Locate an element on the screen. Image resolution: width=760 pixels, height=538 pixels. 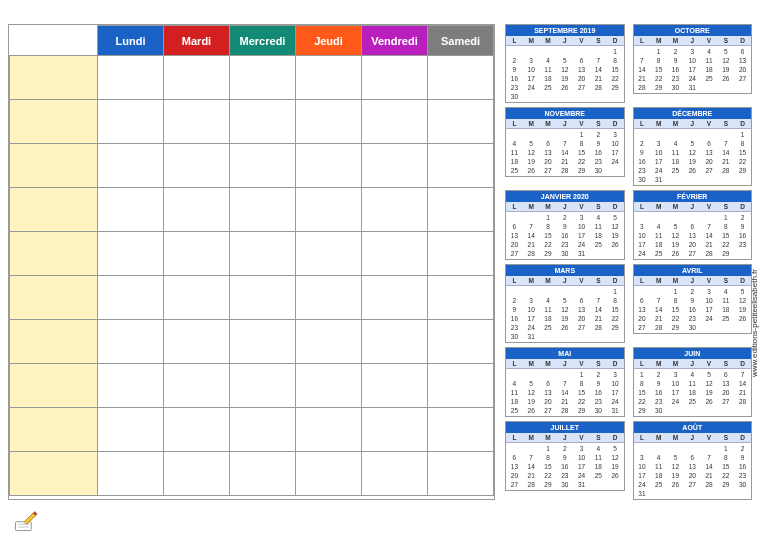
mini-calendar-dow: D is located at coordinates (616, 364).